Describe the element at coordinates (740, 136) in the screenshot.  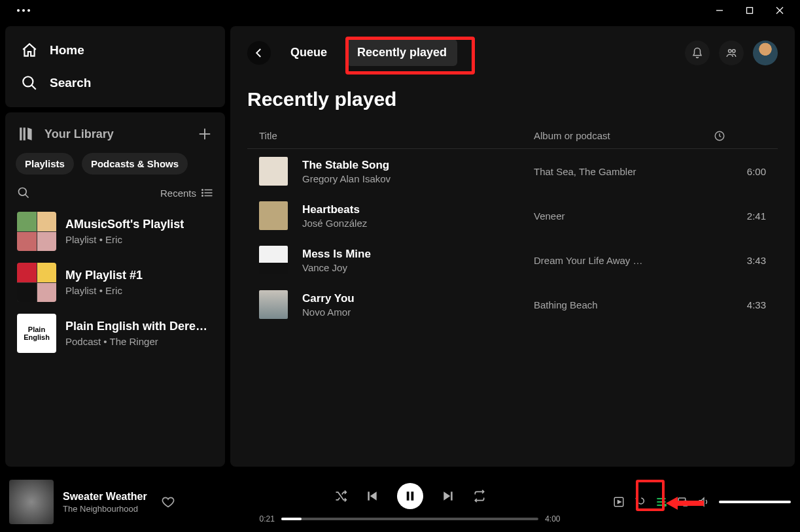
I see `column-duration` at that location.